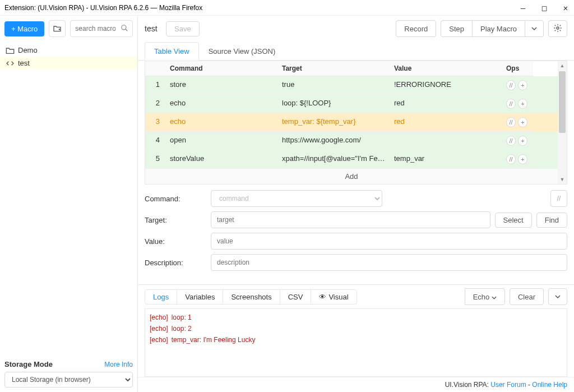  What do you see at coordinates (262, 8) in the screenshot?
I see `window-title: Extension: (UI.Vision RPA) - UI.Vision R…` at bounding box center [262, 8].